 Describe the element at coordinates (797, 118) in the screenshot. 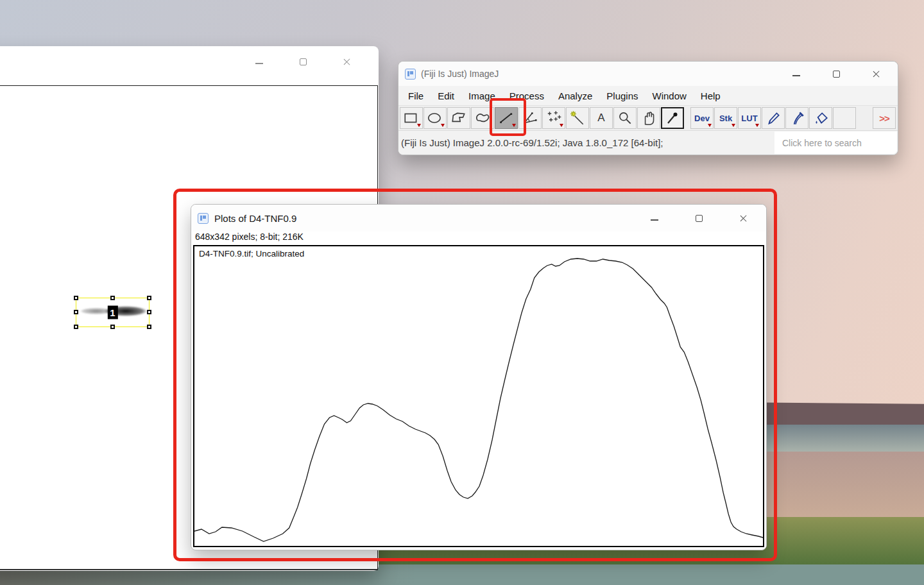

I see `brush-tool-button` at that location.